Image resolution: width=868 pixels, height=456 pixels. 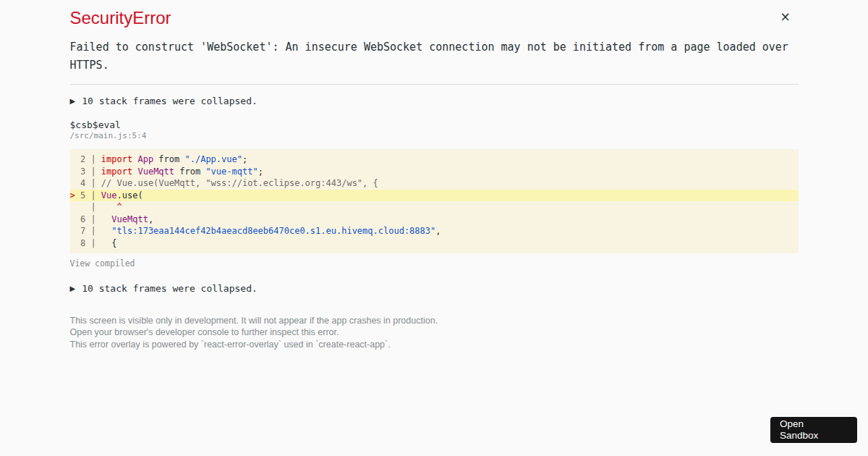 I want to click on error-title: SecurityError, so click(x=424, y=18).